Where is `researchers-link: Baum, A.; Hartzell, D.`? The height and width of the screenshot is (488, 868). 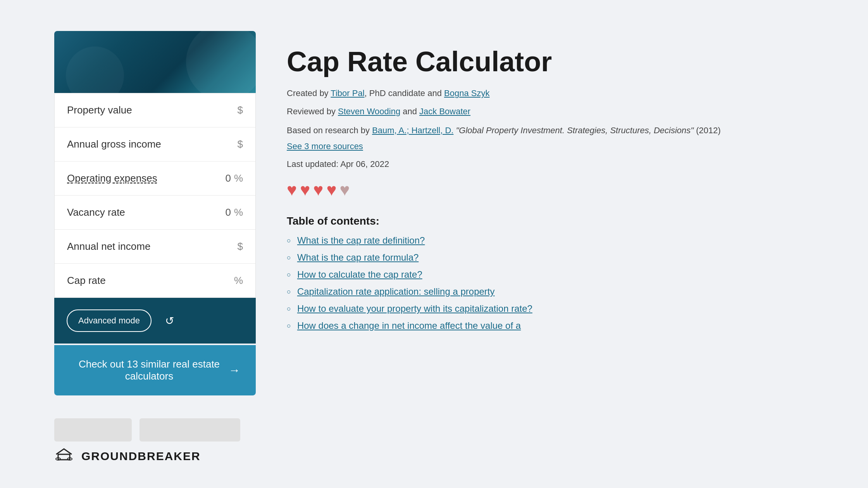 researchers-link: Baum, A.; Hartzell, D. is located at coordinates (413, 130).